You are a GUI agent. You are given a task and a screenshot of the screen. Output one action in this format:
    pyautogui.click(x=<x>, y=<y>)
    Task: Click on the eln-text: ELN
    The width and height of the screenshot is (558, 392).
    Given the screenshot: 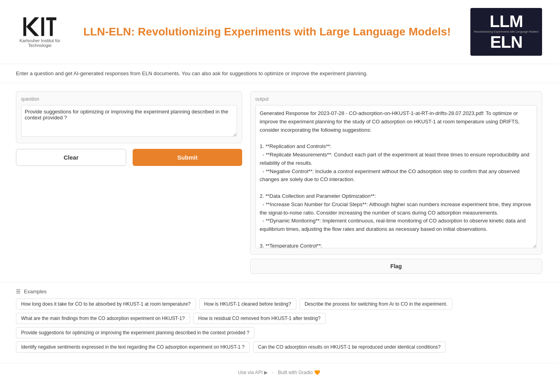 What is the action you would take?
    pyautogui.click(x=507, y=42)
    